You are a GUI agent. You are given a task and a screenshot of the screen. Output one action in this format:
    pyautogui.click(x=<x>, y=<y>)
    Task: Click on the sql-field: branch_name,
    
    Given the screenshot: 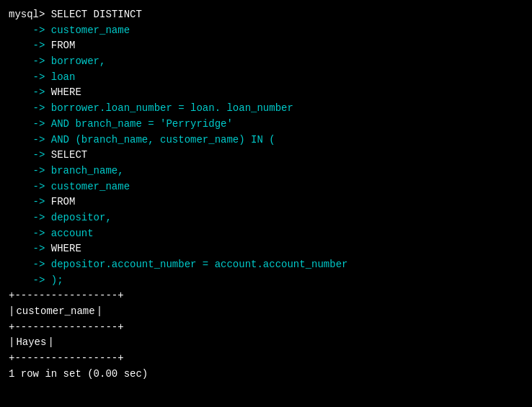 What is the action you would take?
    pyautogui.click(x=88, y=171)
    